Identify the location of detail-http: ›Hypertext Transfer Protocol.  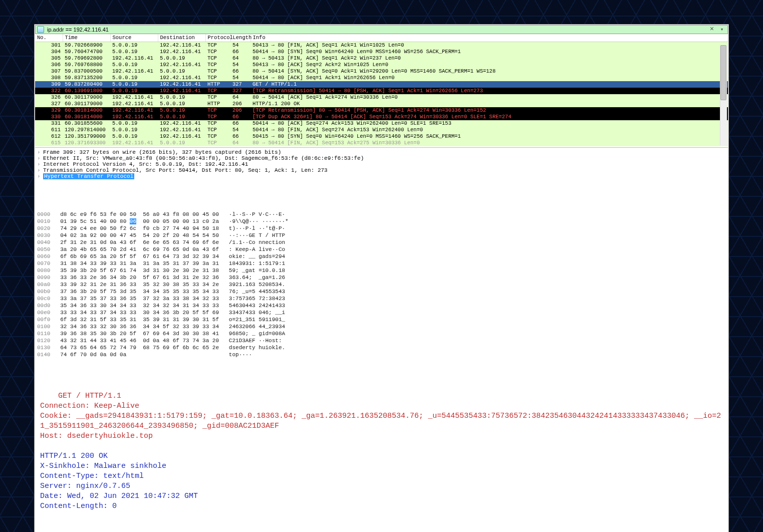
(382, 176).